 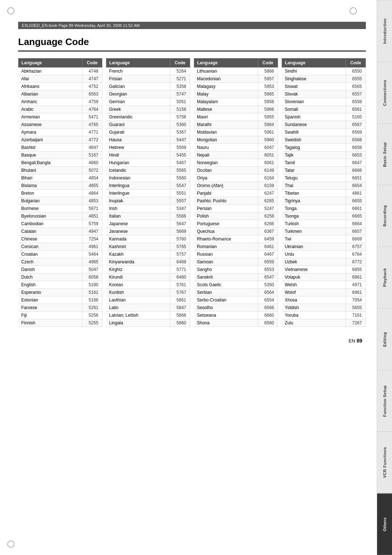 I want to click on language-code: 6061, so click(x=268, y=163).